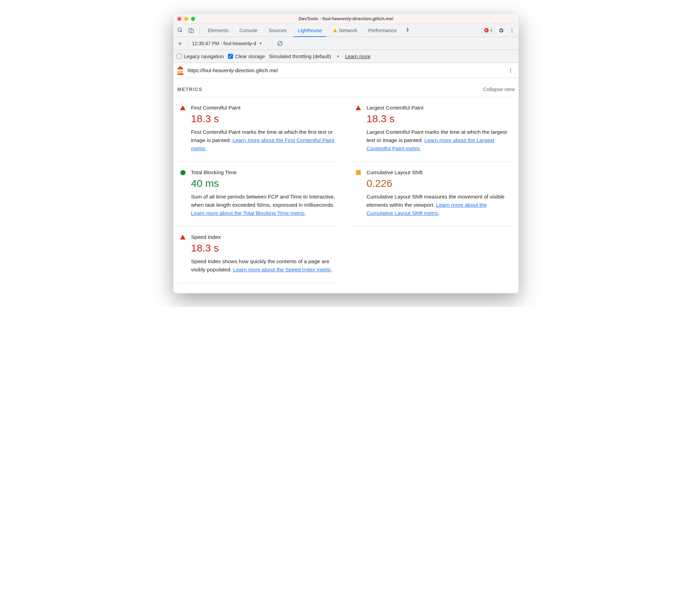 Image resolution: width=692 pixels, height=616 pixels. I want to click on empty-cell, so click(434, 255).